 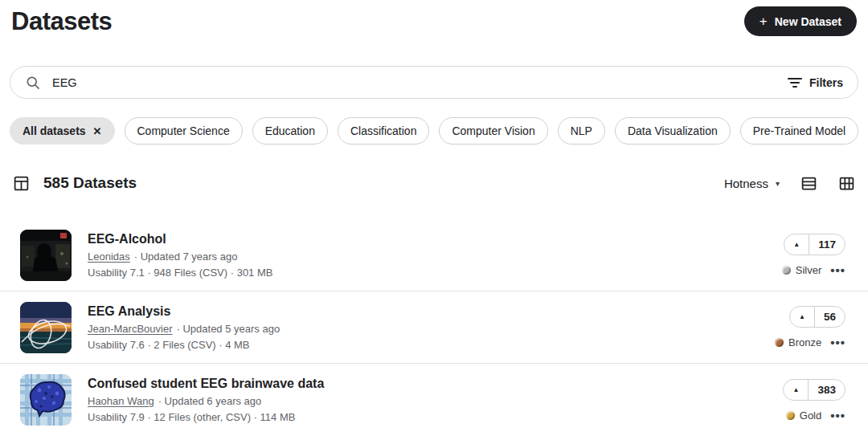 I want to click on chip-label: NLP, so click(x=582, y=131).